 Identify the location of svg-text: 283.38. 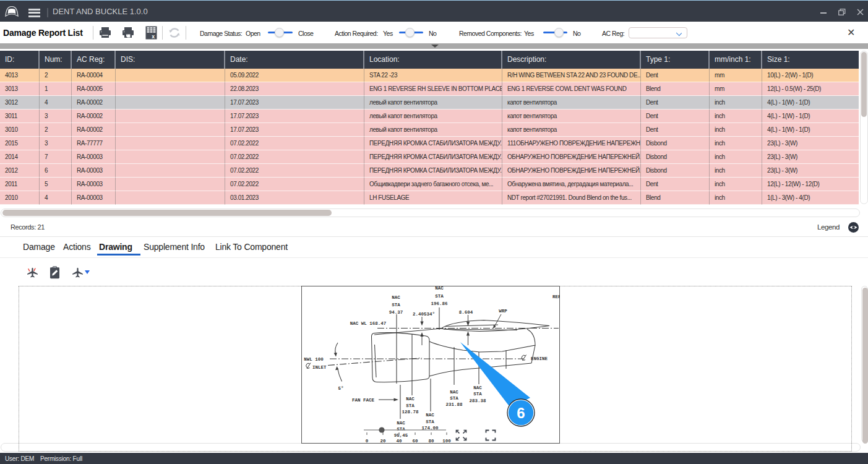
(478, 401).